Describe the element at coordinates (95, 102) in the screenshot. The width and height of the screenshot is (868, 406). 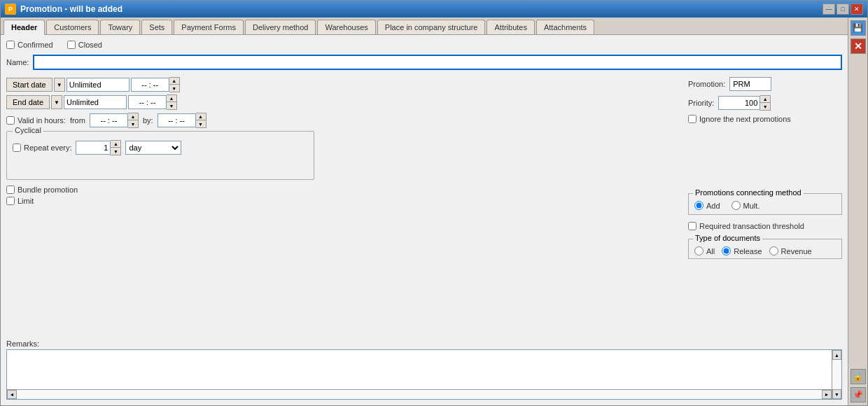
I see `end-date-input` at that location.